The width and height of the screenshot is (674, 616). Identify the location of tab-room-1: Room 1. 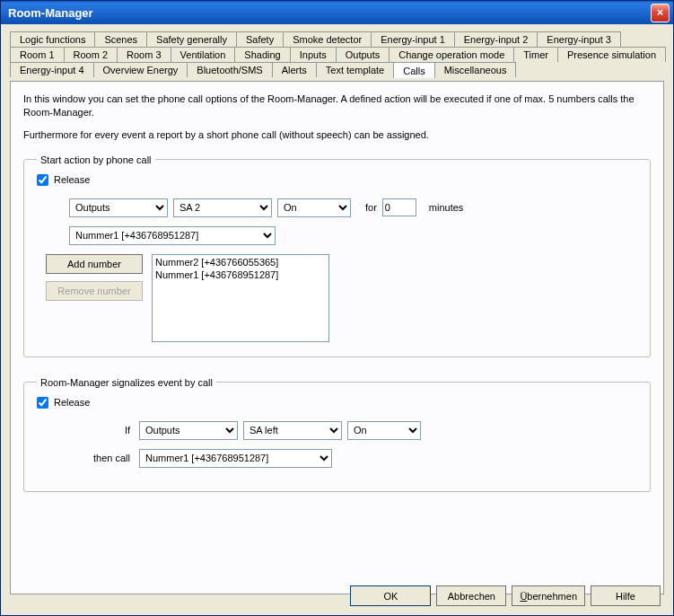
(38, 54).